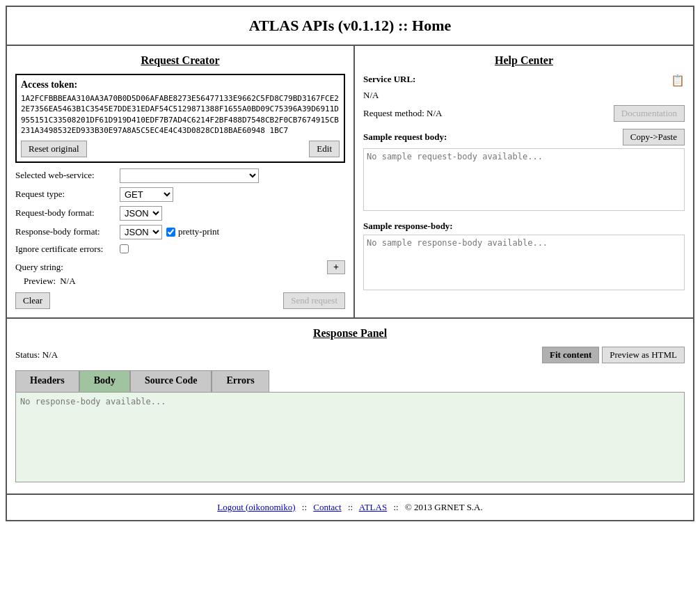 The image size is (700, 616). What do you see at coordinates (180, 213) in the screenshot?
I see `request-body-format-row: Request-body format: JSON XML` at bounding box center [180, 213].